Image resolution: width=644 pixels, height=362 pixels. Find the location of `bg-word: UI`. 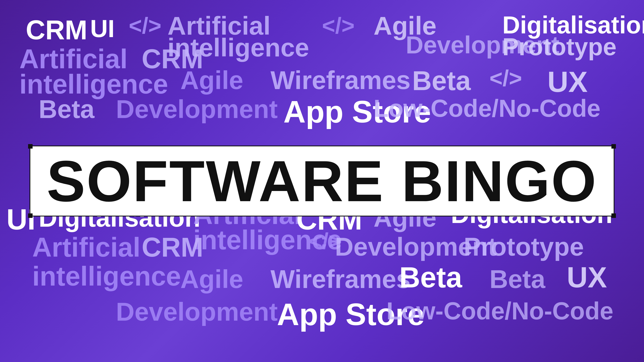

bg-word: UI is located at coordinates (102, 29).